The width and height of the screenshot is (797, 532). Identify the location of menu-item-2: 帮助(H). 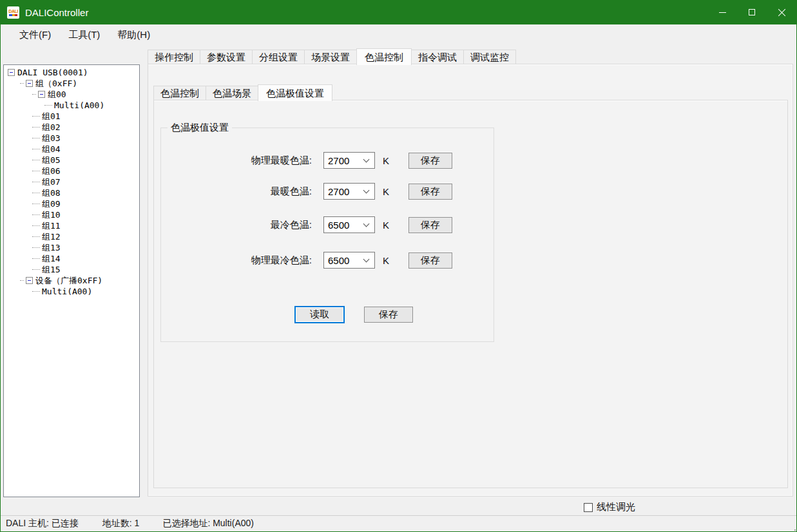
(134, 35).